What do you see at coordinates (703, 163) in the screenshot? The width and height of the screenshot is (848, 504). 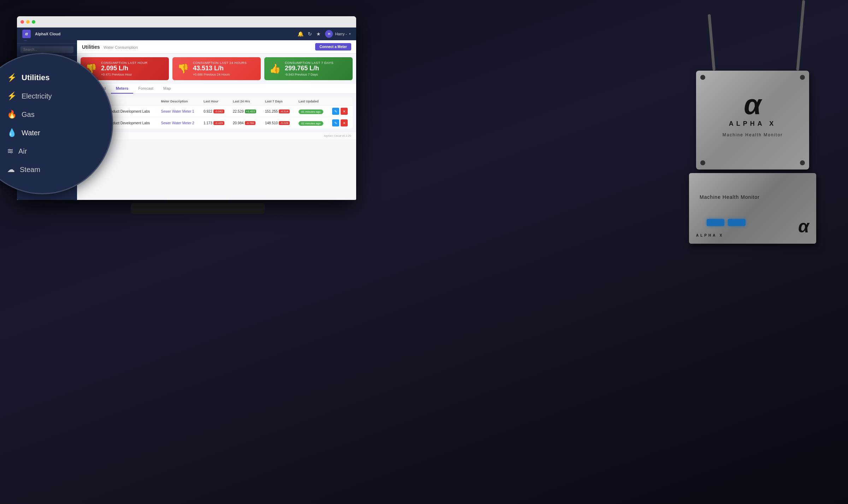 I see `bolt-bl` at bounding box center [703, 163].